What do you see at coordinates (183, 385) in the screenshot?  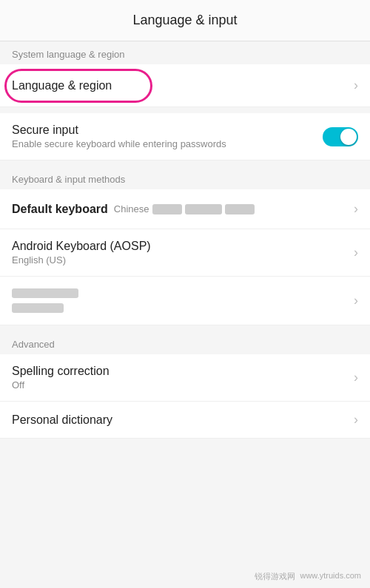 I see `spelling-correction-subtitle: Off` at bounding box center [183, 385].